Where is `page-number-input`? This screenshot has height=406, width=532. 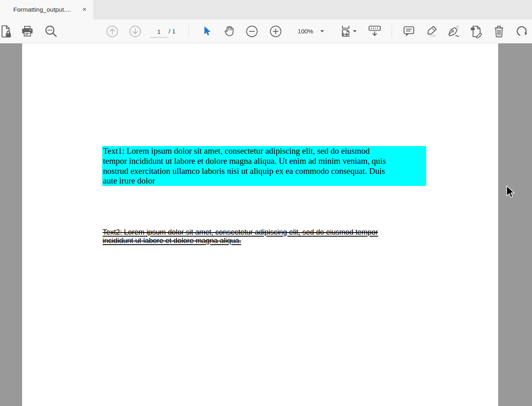 page-number-input is located at coordinates (159, 32).